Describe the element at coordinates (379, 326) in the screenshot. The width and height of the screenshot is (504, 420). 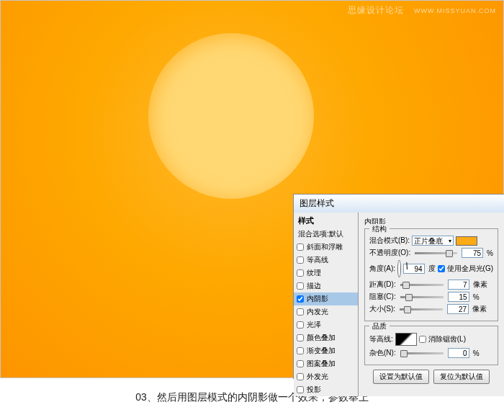
I see `quality-legend: 品质` at that location.